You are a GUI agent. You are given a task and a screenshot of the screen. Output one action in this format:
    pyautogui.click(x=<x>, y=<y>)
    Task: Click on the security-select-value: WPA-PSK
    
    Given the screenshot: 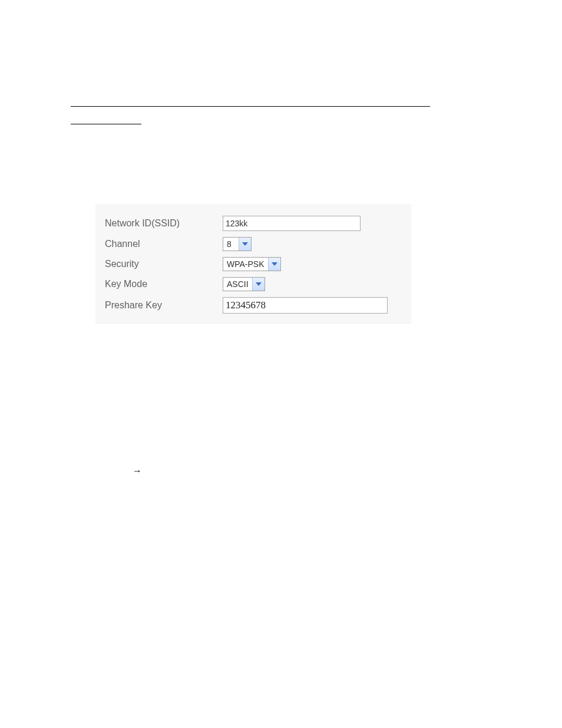 What is the action you would take?
    pyautogui.click(x=246, y=264)
    